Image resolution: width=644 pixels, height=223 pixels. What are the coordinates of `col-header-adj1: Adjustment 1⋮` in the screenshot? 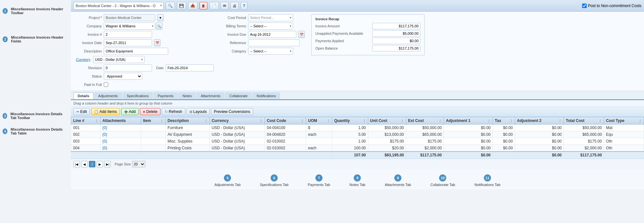 It's located at (468, 121).